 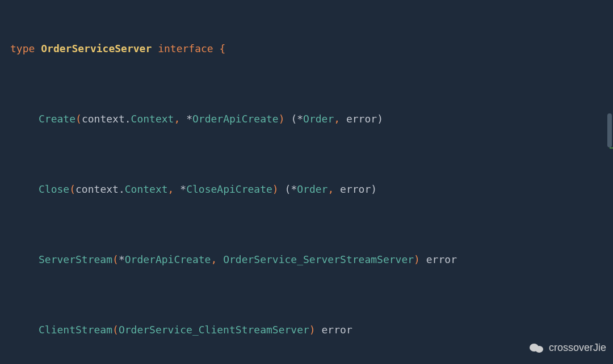 I want to click on code-line: type OrderServiceServer interface {, so click(x=310, y=49).